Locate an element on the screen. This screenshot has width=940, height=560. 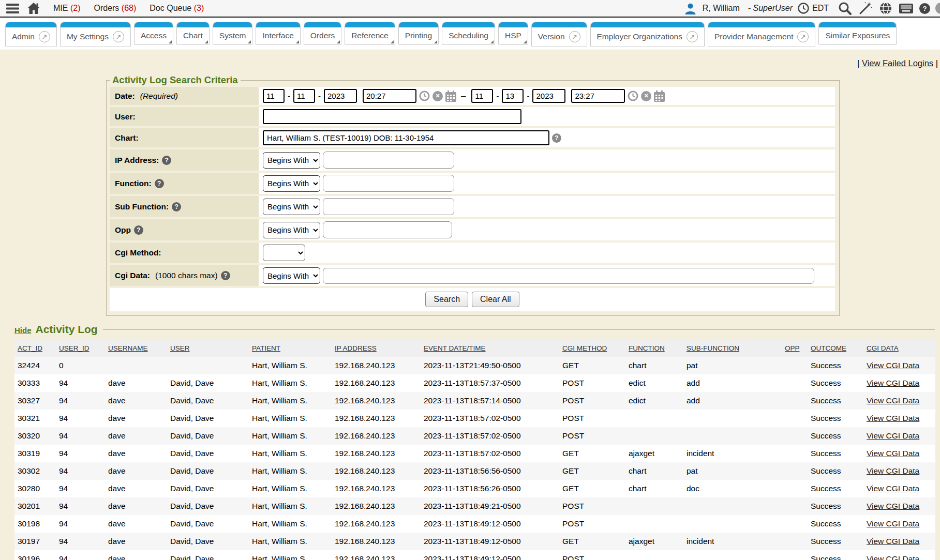
module-tab: System is located at coordinates (233, 33).